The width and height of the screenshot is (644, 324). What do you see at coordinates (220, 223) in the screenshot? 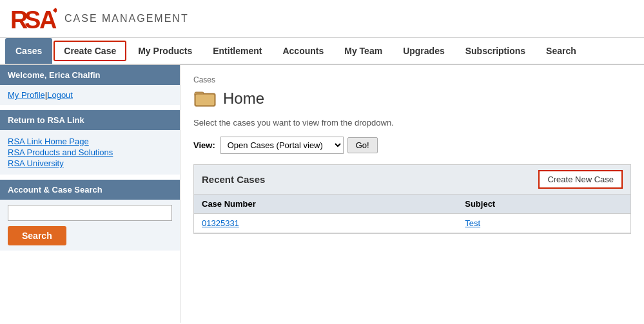
I see `case-number-link: 01325331` at bounding box center [220, 223].